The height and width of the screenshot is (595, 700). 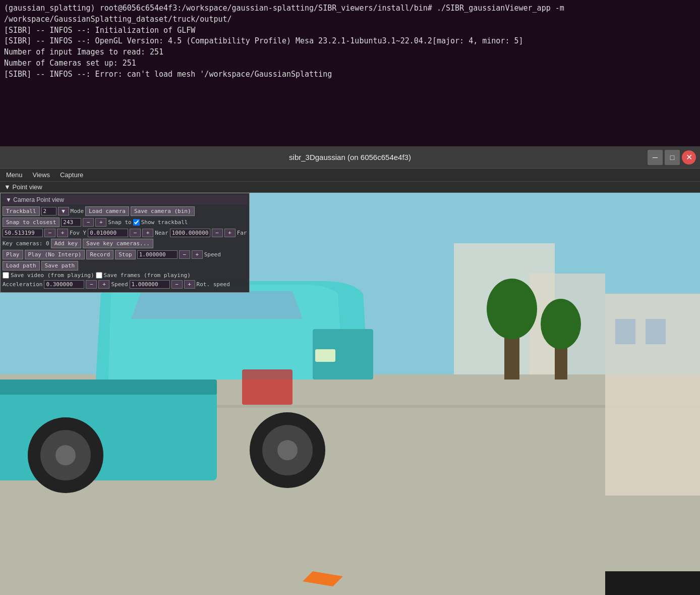 I want to click on fov-y-stepper-plus: +, so click(x=148, y=233).